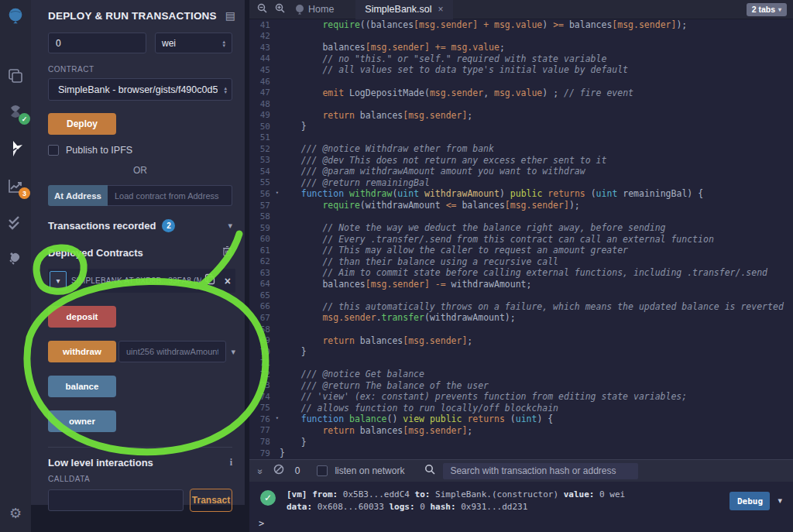  I want to click on code-line: 68, so click(521, 330).